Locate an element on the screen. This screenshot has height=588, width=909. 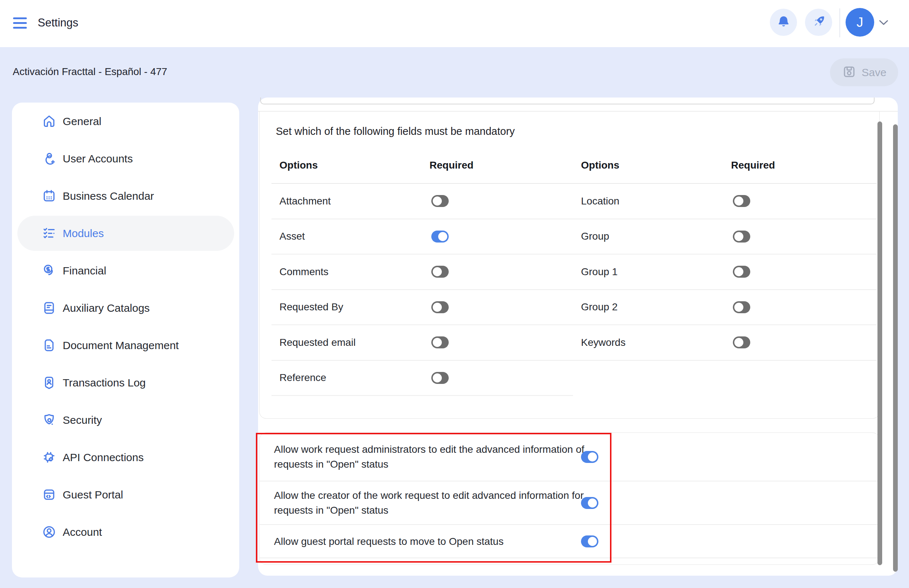
mandatory-group-0: OptionsRequiredAttachmentAssetCommentsRe… is located at coordinates (422, 272).